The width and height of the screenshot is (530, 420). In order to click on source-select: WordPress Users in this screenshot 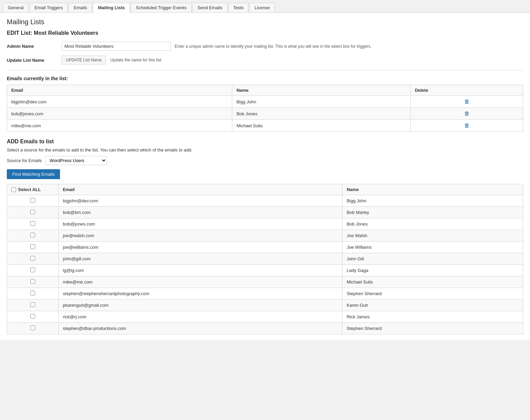, I will do `click(76, 160)`.